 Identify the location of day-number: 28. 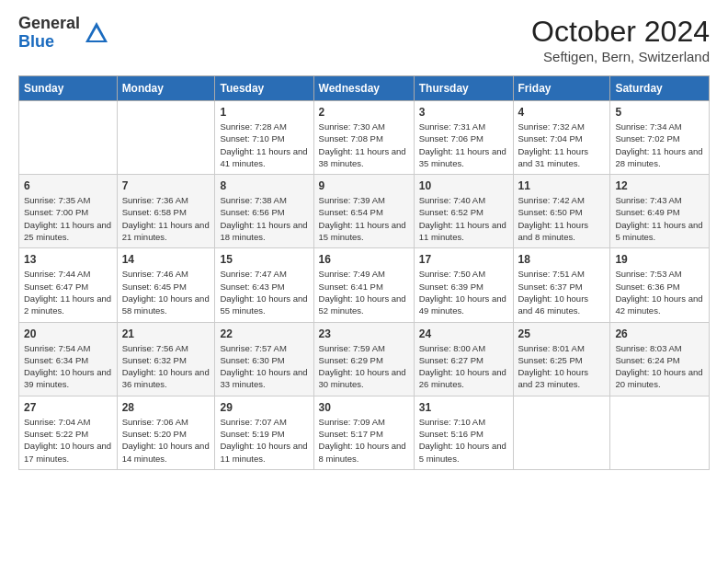
(166, 408).